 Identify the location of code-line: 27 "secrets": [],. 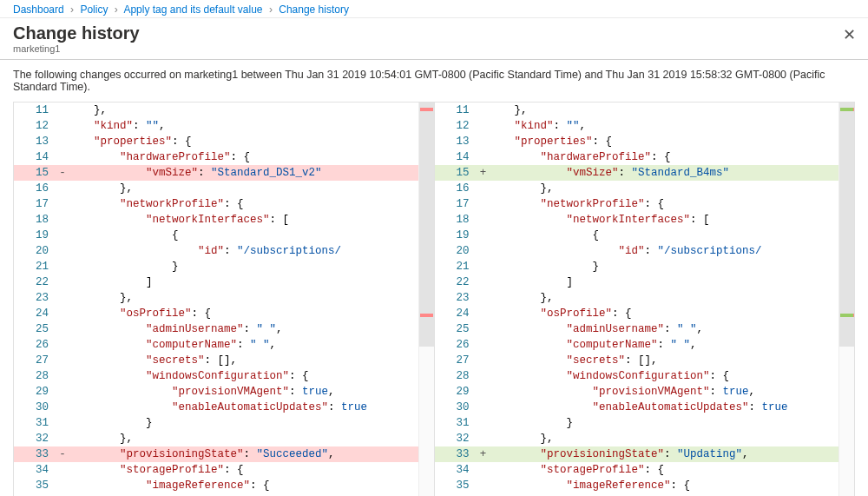
(224, 360).